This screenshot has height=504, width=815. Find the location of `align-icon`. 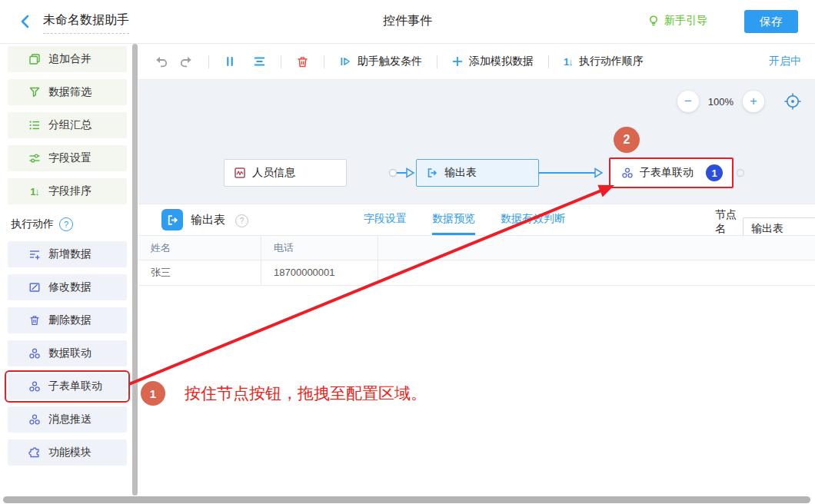

align-icon is located at coordinates (260, 61).